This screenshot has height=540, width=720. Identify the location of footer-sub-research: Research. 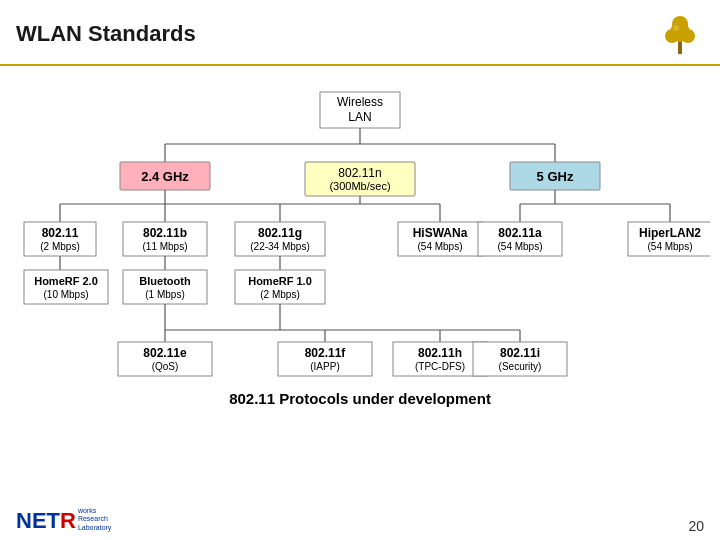
(94, 519).